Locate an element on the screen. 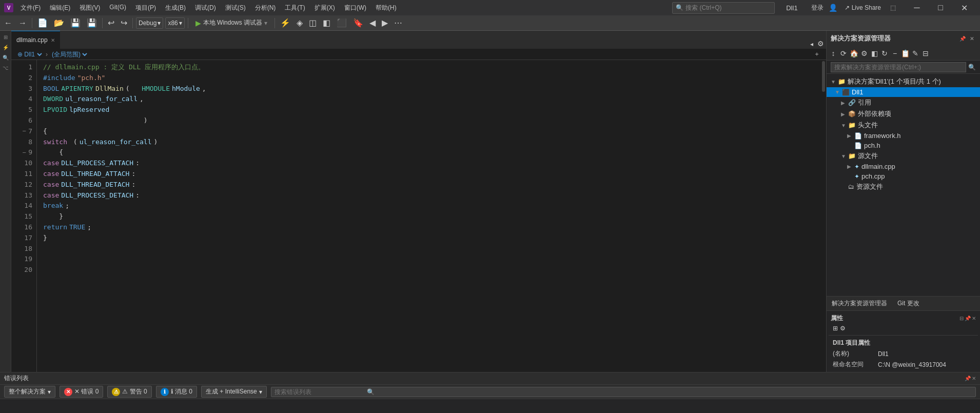 The image size is (980, 413). save-button: 💾 is located at coordinates (75, 23).